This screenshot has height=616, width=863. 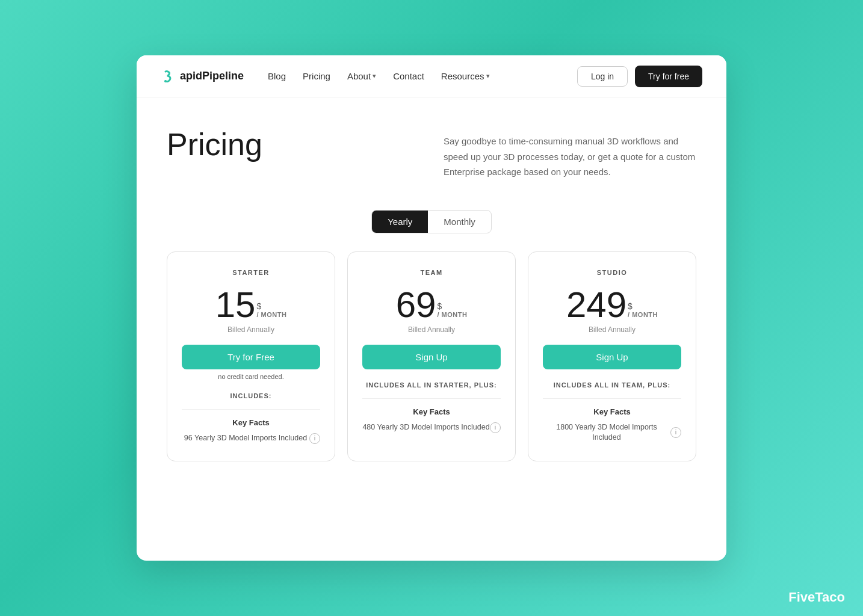 What do you see at coordinates (432, 330) in the screenshot?
I see `team-billed: Billed Annually` at bounding box center [432, 330].